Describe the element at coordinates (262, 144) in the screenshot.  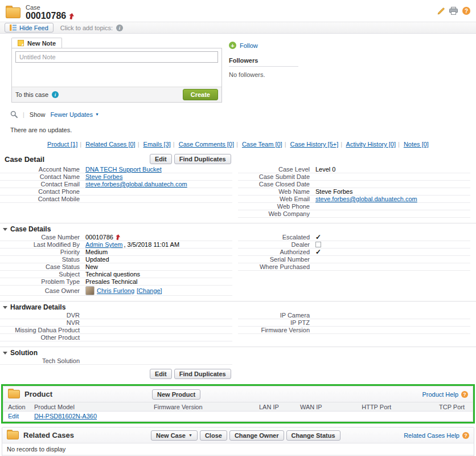
I see `quicklink-case-team: Case Team [0]` at that location.